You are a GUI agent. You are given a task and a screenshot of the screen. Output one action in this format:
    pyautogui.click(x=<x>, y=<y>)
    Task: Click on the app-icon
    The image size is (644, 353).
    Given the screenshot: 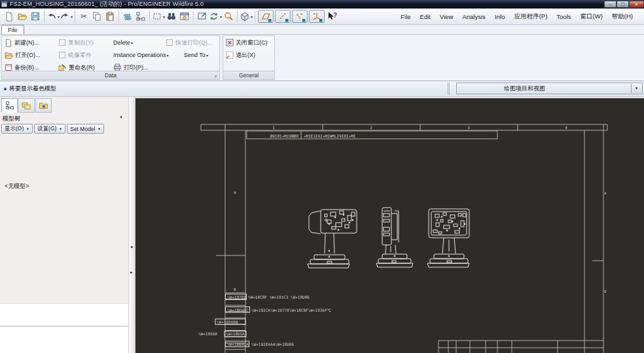 What is the action you would take?
    pyautogui.click(x=4, y=4)
    